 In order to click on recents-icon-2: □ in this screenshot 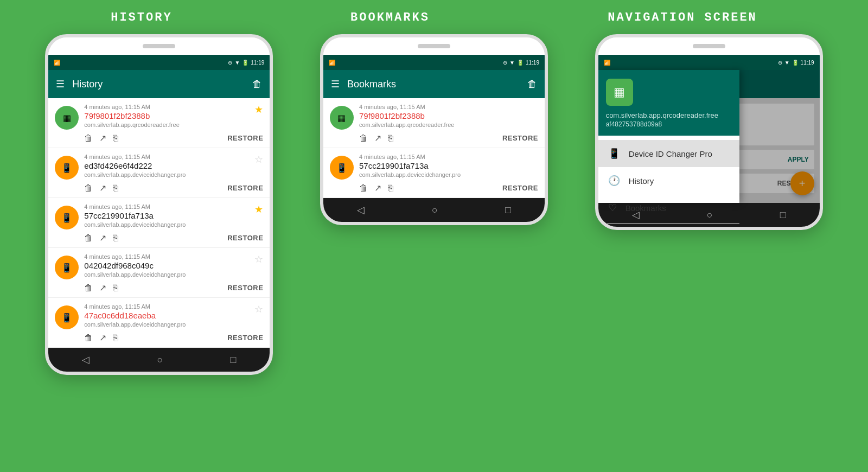, I will do `click(508, 211)`.